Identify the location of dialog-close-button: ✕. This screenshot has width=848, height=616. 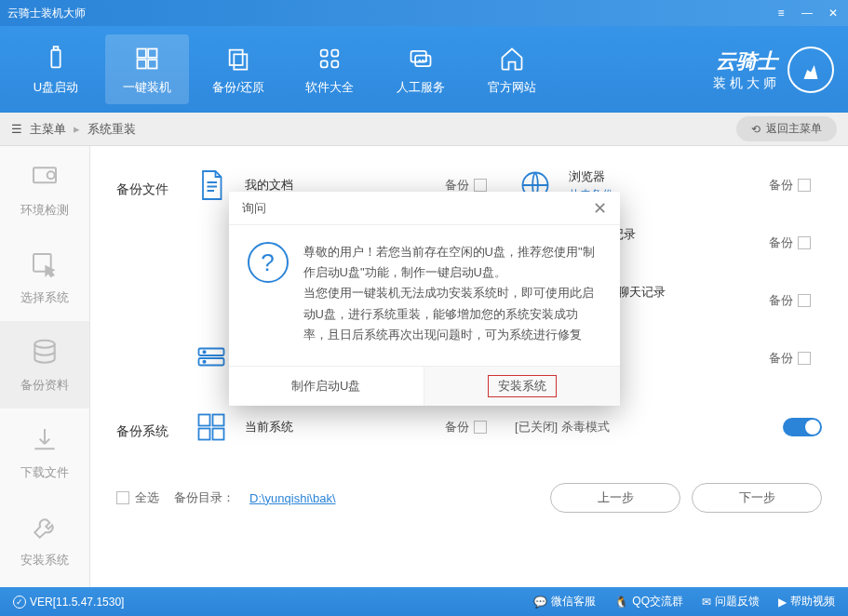
(599, 208).